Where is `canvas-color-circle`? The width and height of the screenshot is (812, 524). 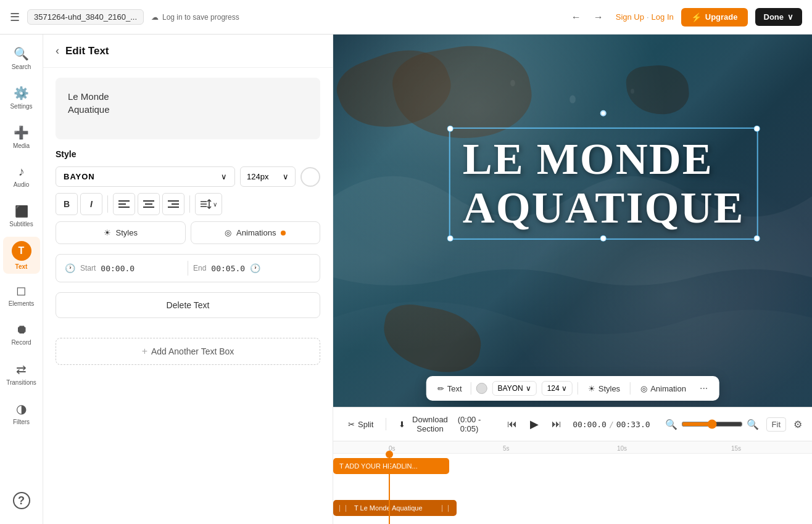 canvas-color-circle is located at coordinates (482, 388).